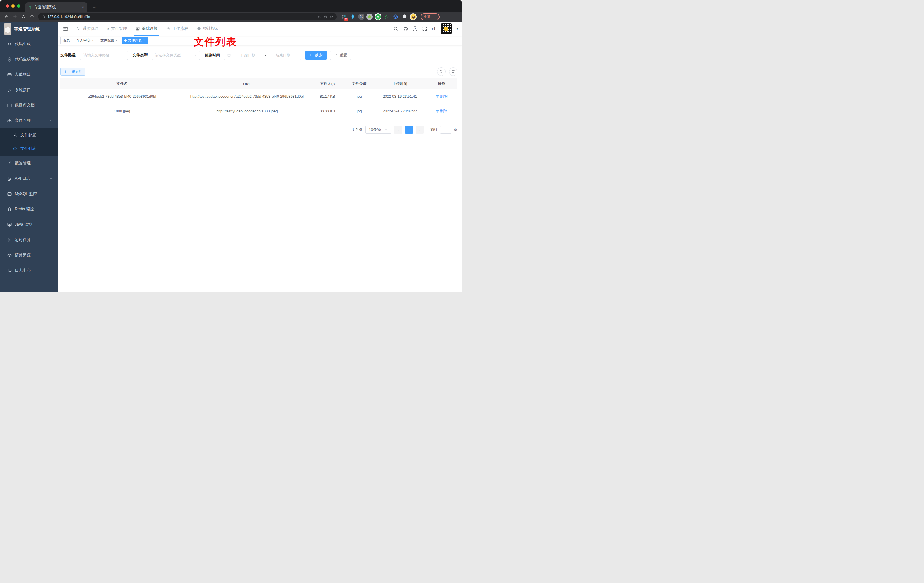 This screenshot has height=583, width=924. I want to click on upload-file-button: 上传文件, so click(73, 71).